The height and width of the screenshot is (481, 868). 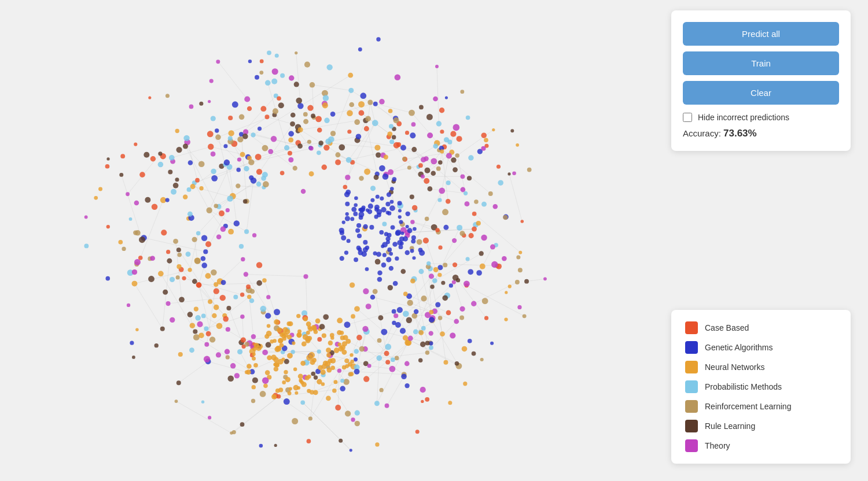 What do you see at coordinates (692, 347) in the screenshot?
I see `legend-swatch-genetic-algorithms` at bounding box center [692, 347].